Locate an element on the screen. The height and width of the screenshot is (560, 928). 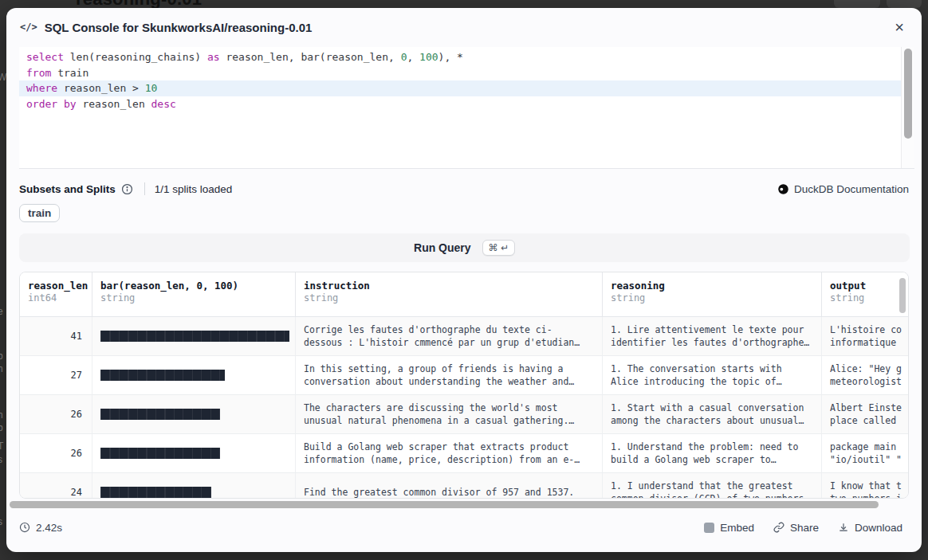
download-button: Download is located at coordinates (871, 527).